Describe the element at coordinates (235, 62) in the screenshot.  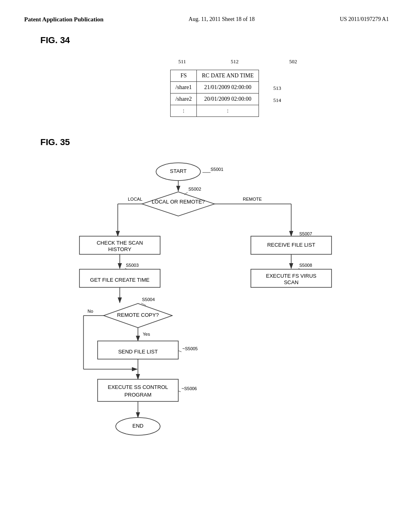
I see `col-label-512: 512` at that location.